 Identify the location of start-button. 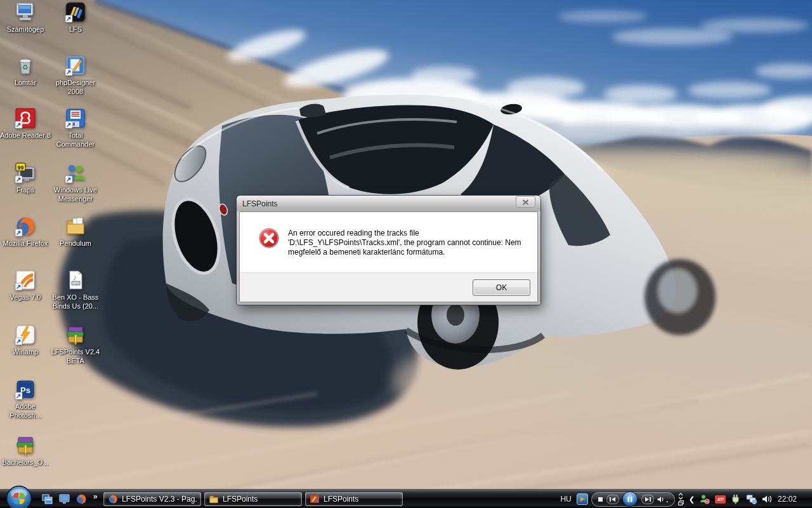
(19, 497).